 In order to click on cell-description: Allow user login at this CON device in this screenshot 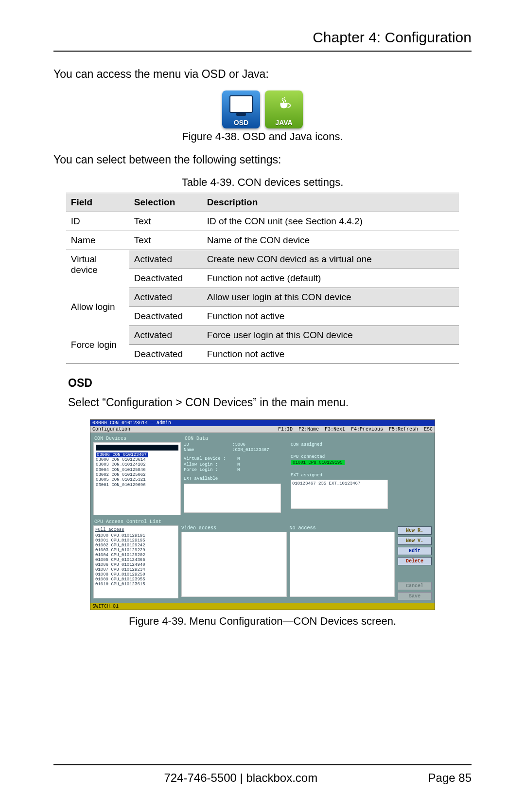, I will do `click(331, 298)`.